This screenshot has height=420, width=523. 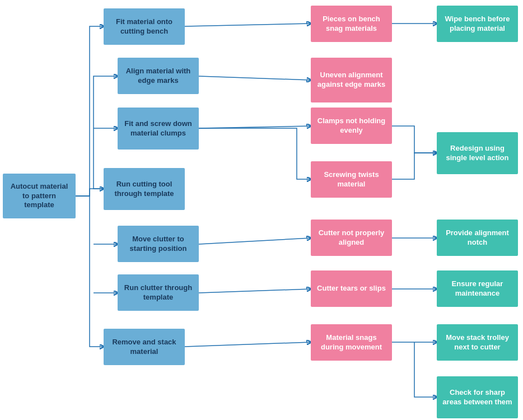 What do you see at coordinates (158, 76) in the screenshot?
I see `node-n2: Align material with edge marks` at bounding box center [158, 76].